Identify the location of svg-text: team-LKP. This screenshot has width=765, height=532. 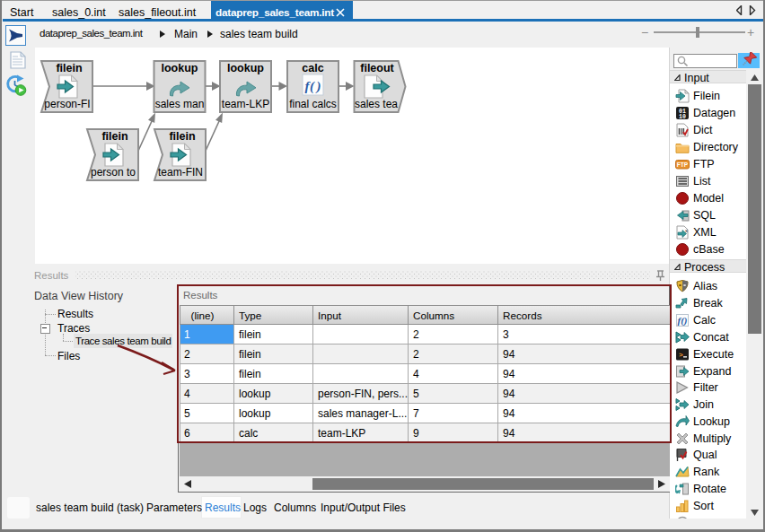
(246, 104).